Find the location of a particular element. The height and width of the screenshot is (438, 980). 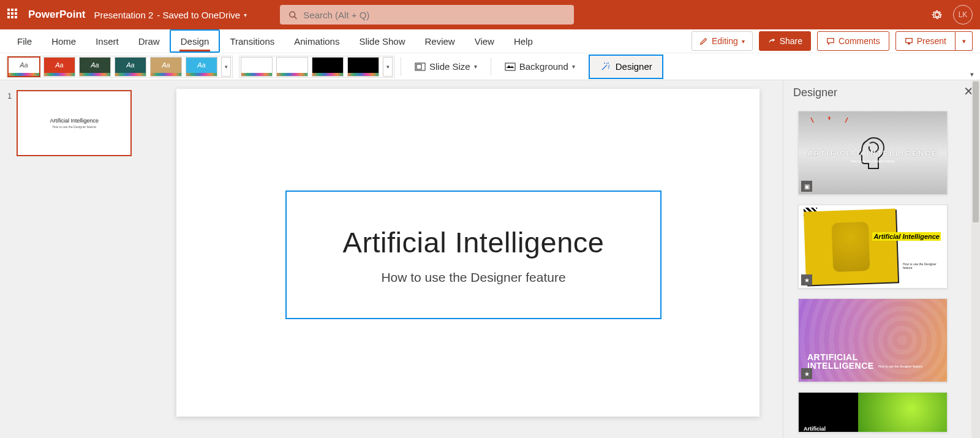

present-label: Present is located at coordinates (932, 41).